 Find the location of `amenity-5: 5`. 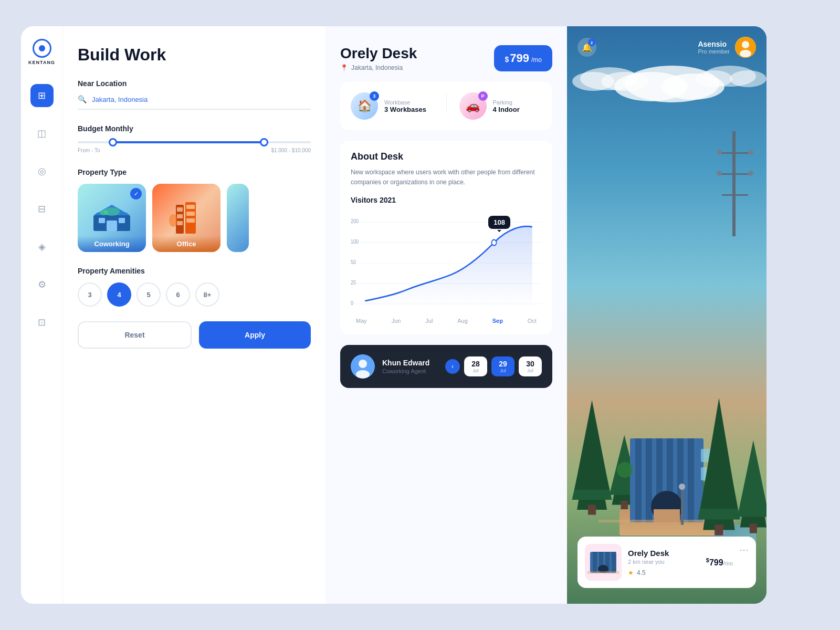

amenity-5: 5 is located at coordinates (149, 295).